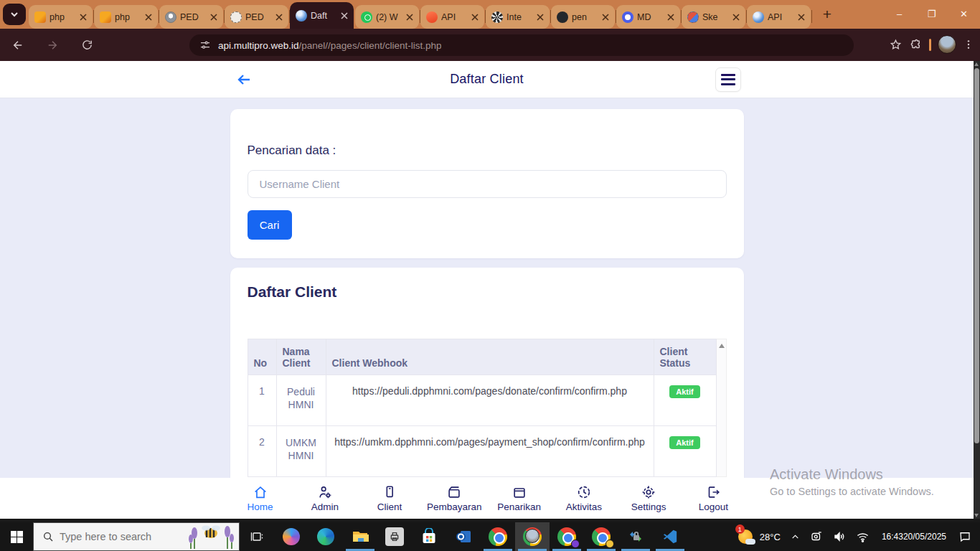  What do you see at coordinates (895, 44) in the screenshot?
I see `bookmark-star-icon` at bounding box center [895, 44].